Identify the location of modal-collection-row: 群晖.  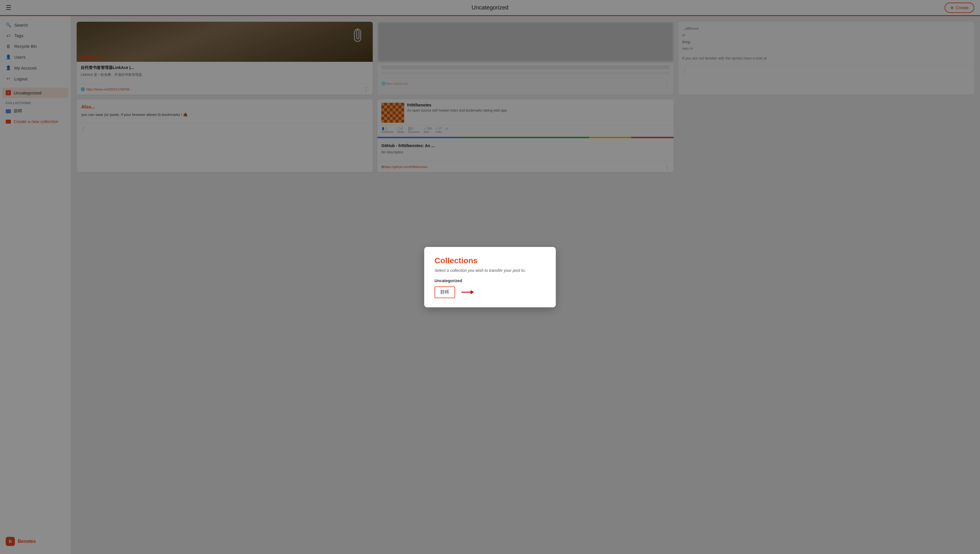
(490, 292).